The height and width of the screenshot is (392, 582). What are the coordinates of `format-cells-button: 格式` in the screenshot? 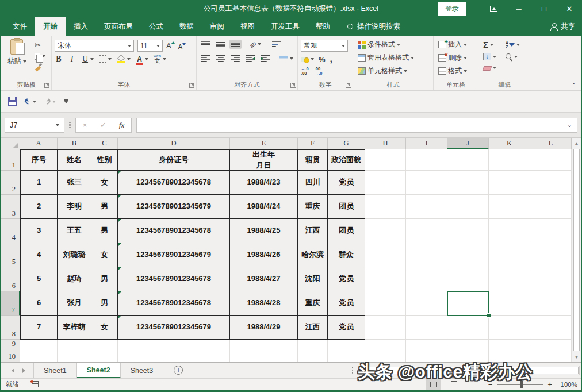 It's located at (453, 71).